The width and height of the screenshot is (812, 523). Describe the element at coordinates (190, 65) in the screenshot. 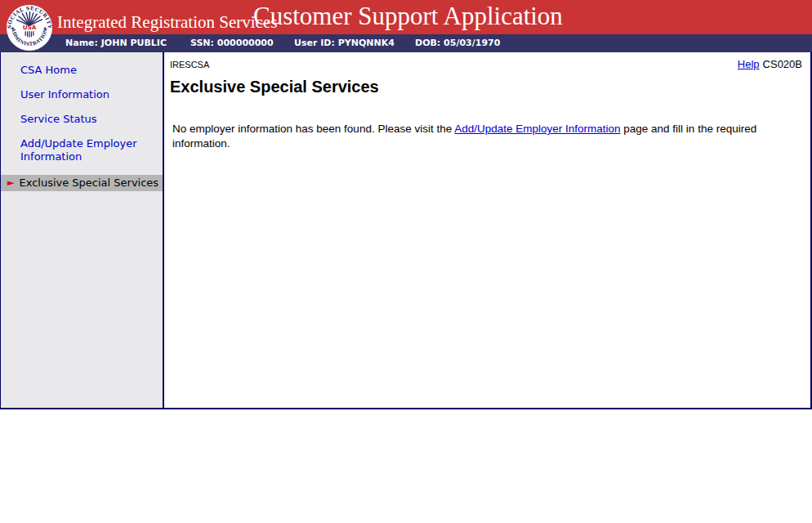

I see `app-code-label: IRESCSA` at that location.